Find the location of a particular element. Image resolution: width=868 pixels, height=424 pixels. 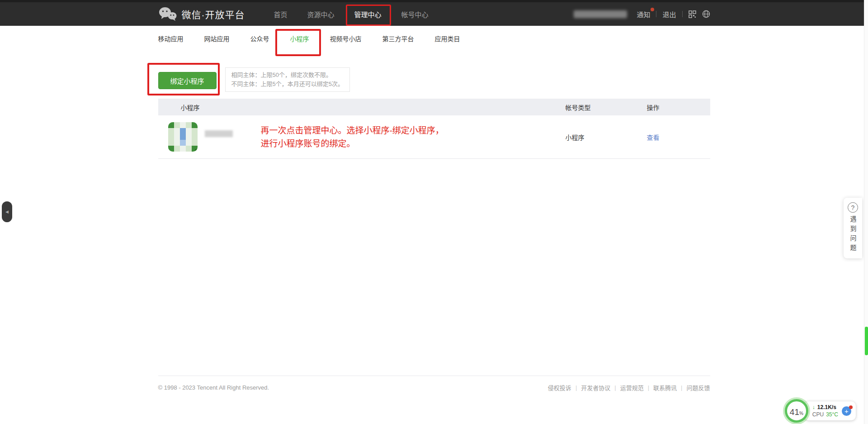

footer-links: 侵权投诉 开发者协议 运营规范 联系腾讯 问题反馈 is located at coordinates (629, 387).